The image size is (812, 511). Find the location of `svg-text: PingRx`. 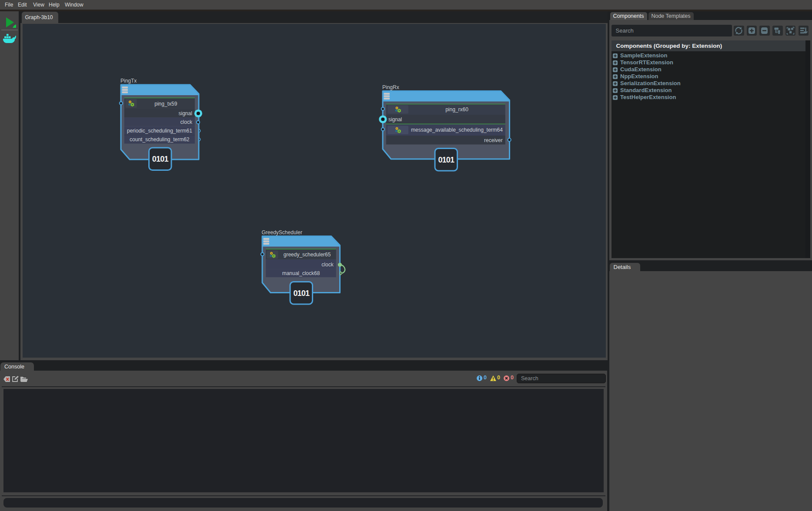

svg-text: PingRx is located at coordinates (391, 87).